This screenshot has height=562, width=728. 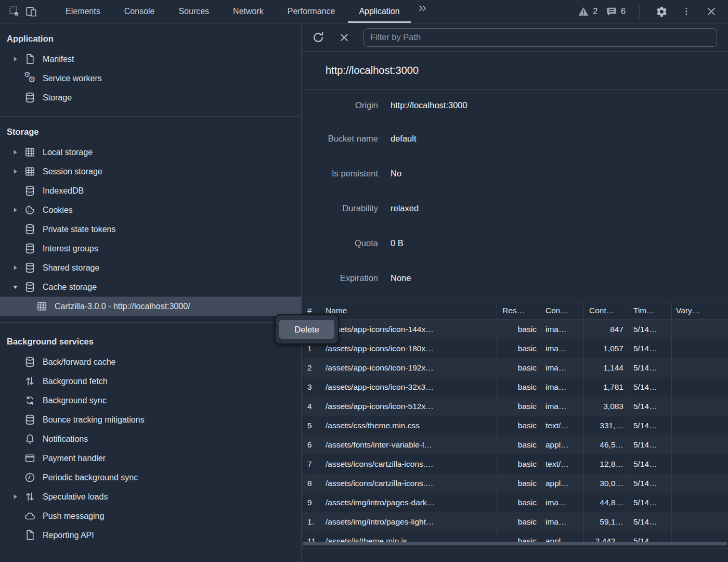 What do you see at coordinates (151, 78) in the screenshot?
I see `sidebar-item-service-workers: ⚙⚙ Service workers` at bounding box center [151, 78].